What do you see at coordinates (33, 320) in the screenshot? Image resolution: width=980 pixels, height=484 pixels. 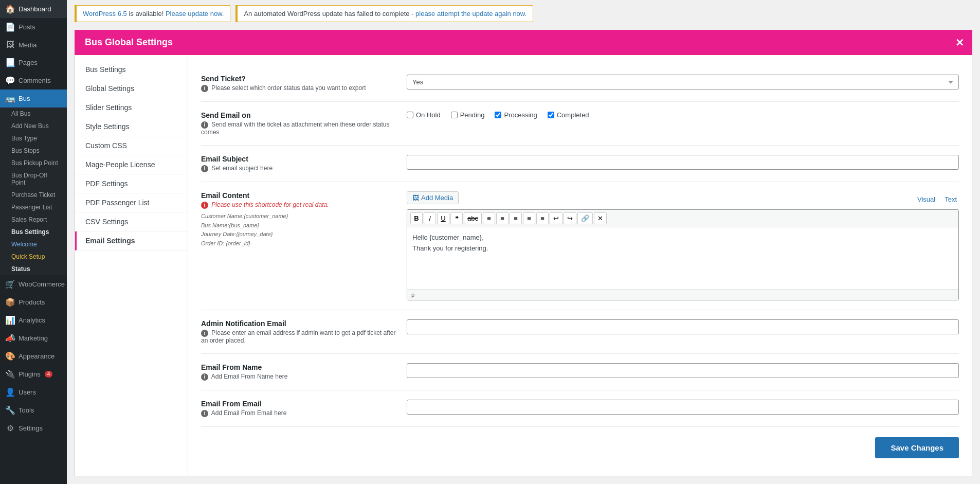 I see `sidebar-item-analytics: 📊 Analytics` at bounding box center [33, 320].